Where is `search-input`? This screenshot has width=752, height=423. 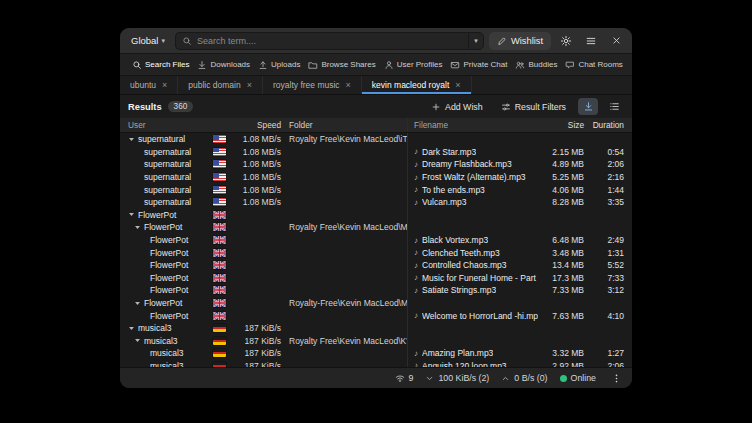 search-input is located at coordinates (330, 41).